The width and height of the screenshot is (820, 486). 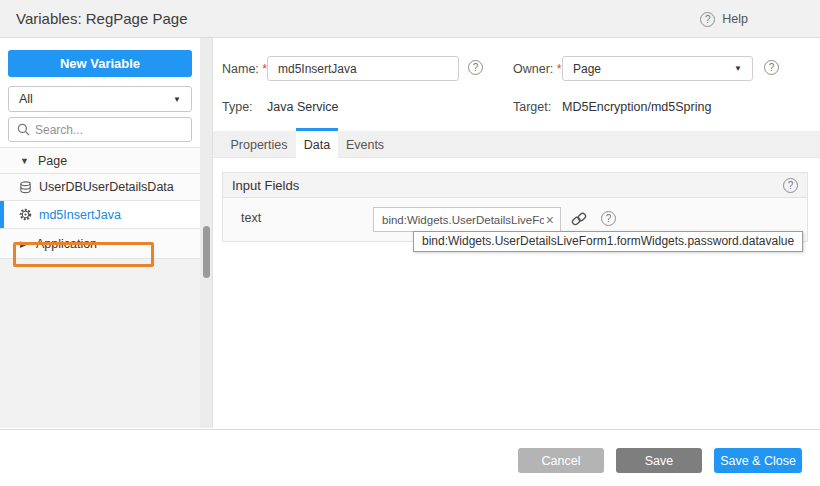 I want to click on caret-right-icon: ▶, so click(x=24, y=244).